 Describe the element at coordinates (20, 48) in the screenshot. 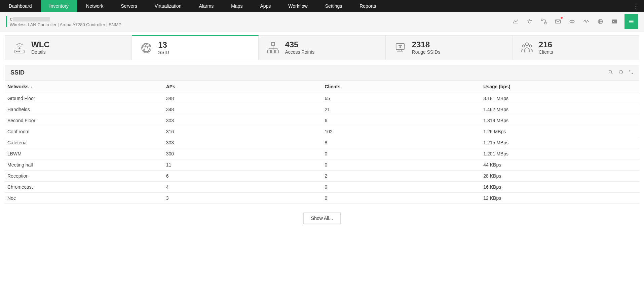

I see `wlc-icon` at that location.